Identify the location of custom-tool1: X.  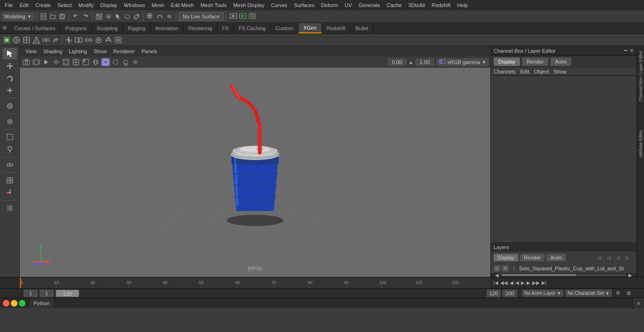
(10, 208).